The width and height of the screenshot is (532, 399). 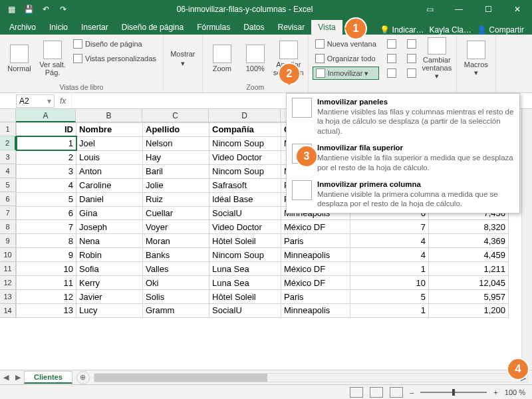 What do you see at coordinates (245, 297) in the screenshot?
I see `cell-D13: Hôtel Soleil` at bounding box center [245, 297].